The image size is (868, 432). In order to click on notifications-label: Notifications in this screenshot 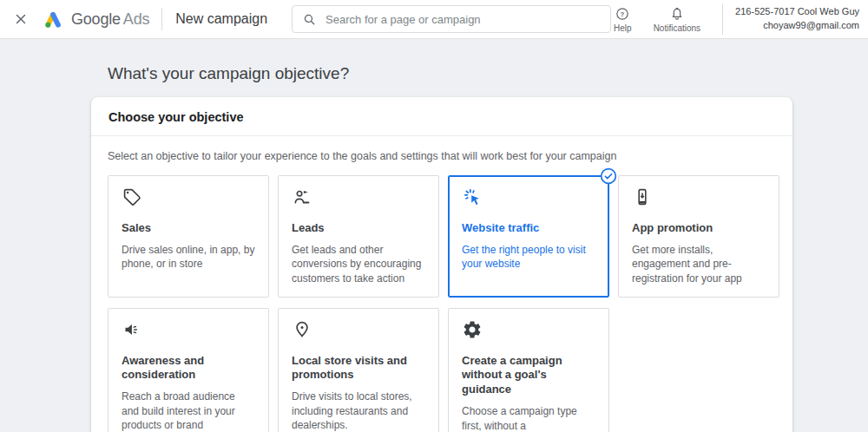, I will do `click(677, 28)`.